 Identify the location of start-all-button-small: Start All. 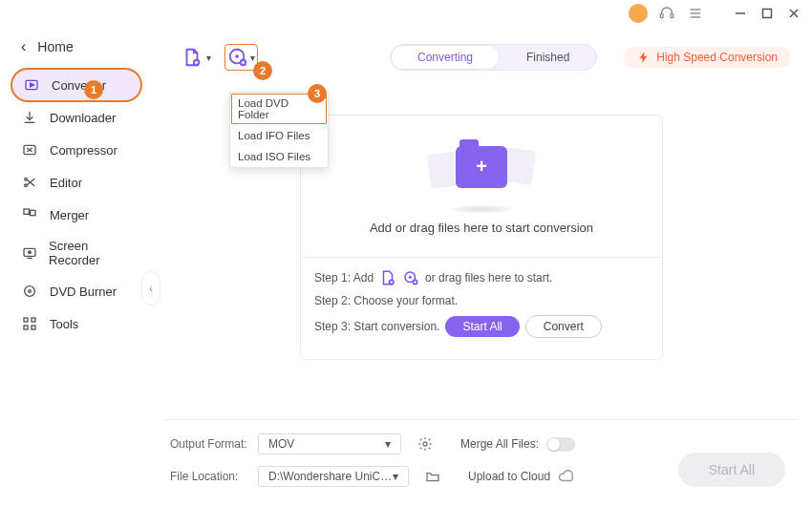
(481, 327).